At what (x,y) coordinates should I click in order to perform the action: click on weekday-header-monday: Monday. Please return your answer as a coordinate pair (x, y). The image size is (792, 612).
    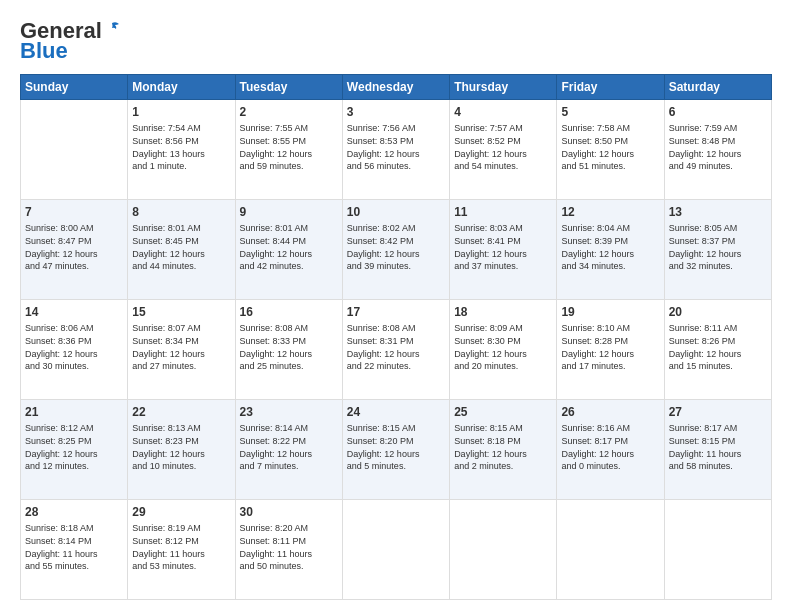
    Looking at the image, I should click on (182, 88).